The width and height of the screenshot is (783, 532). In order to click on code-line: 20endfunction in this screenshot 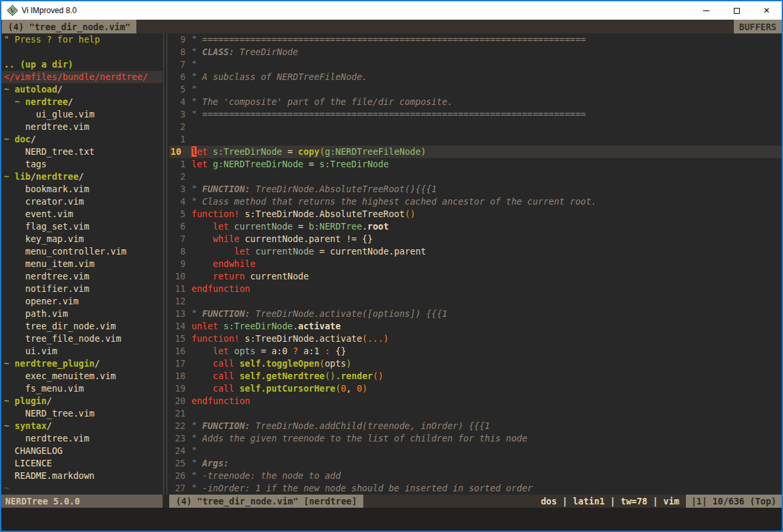, I will do `click(475, 401)`.